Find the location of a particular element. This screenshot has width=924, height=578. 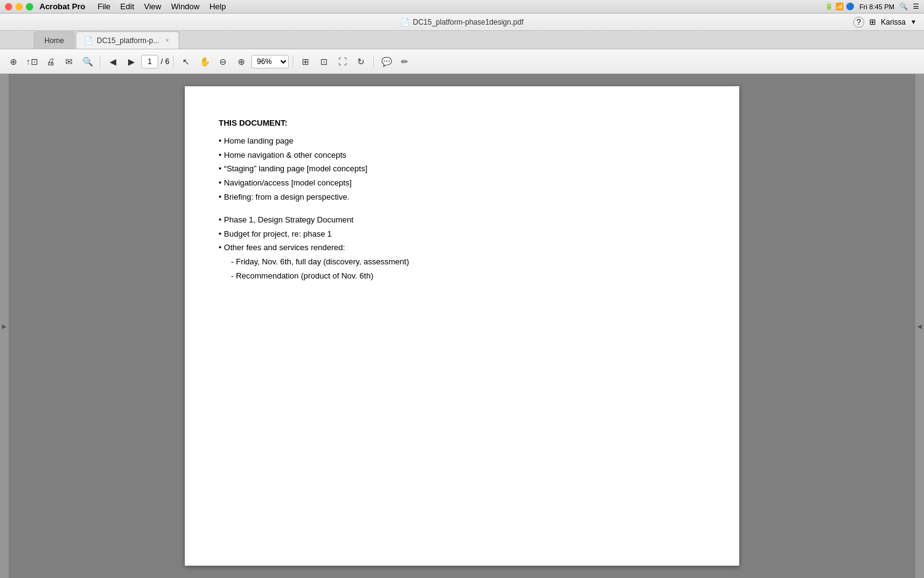

left-sidebar-toggle: ▶ is located at coordinates (4, 326).